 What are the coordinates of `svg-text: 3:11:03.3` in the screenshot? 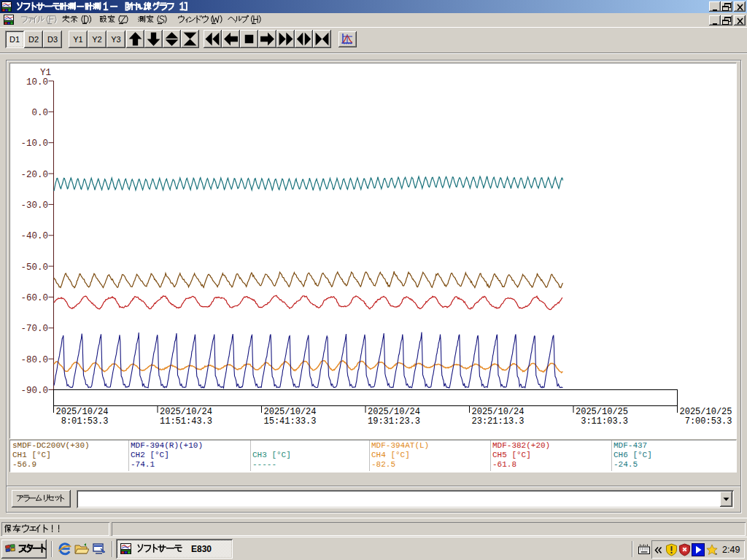 It's located at (602, 421).